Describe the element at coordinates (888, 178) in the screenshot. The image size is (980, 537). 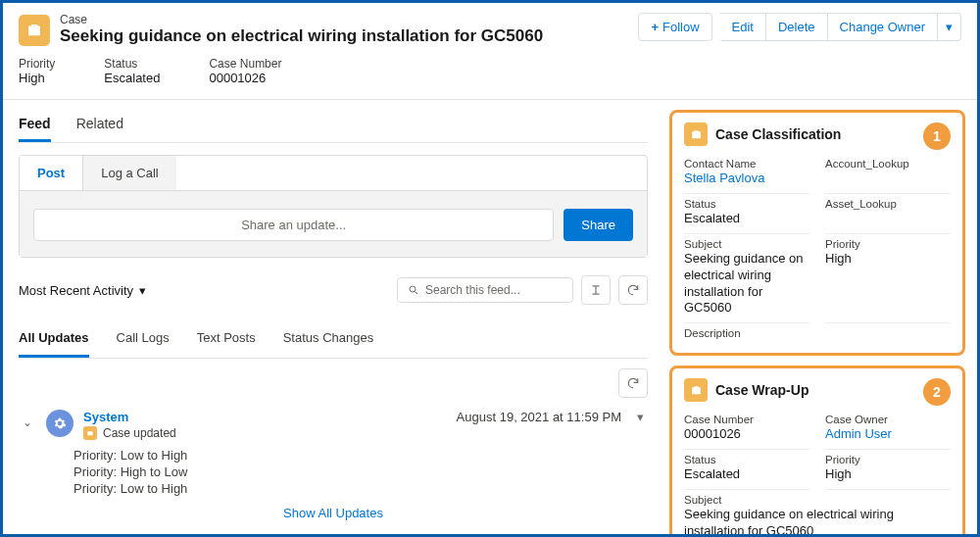
I see `account-lookup-value` at that location.